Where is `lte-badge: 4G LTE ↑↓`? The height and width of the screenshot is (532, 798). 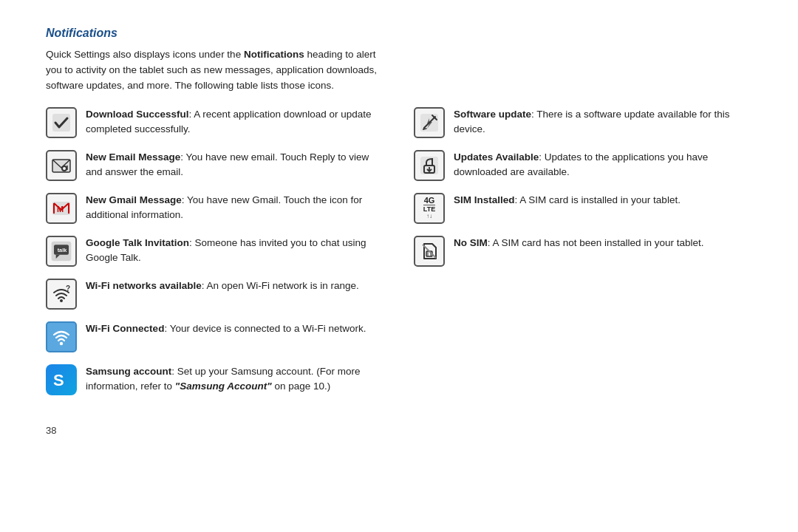 lte-badge: 4G LTE ↑↓ is located at coordinates (429, 208).